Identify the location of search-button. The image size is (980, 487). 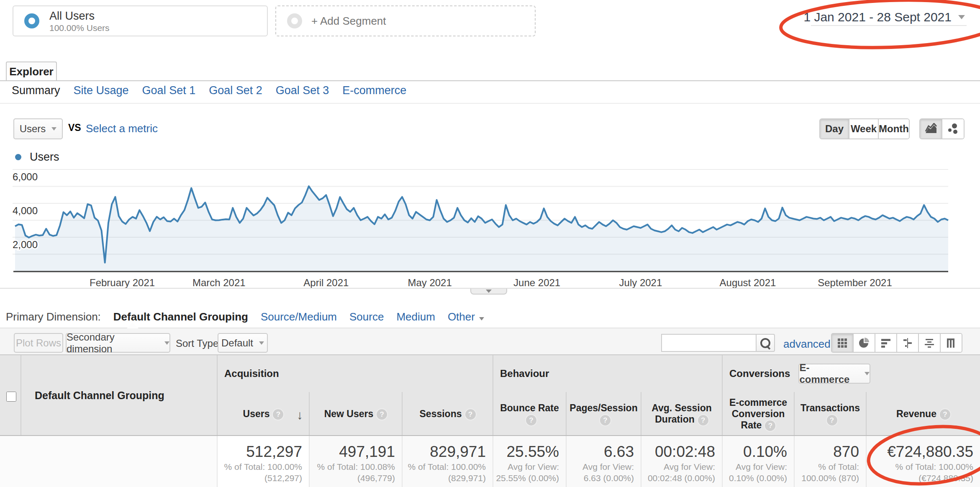
(765, 343).